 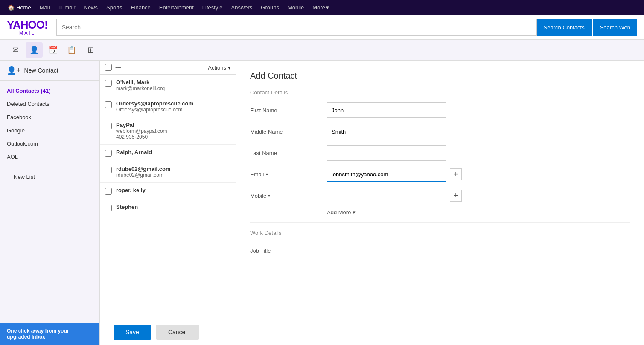 I want to click on sidebar: 👤+ New Contact All Contacts (41) Deleted…, so click(x=50, y=203).